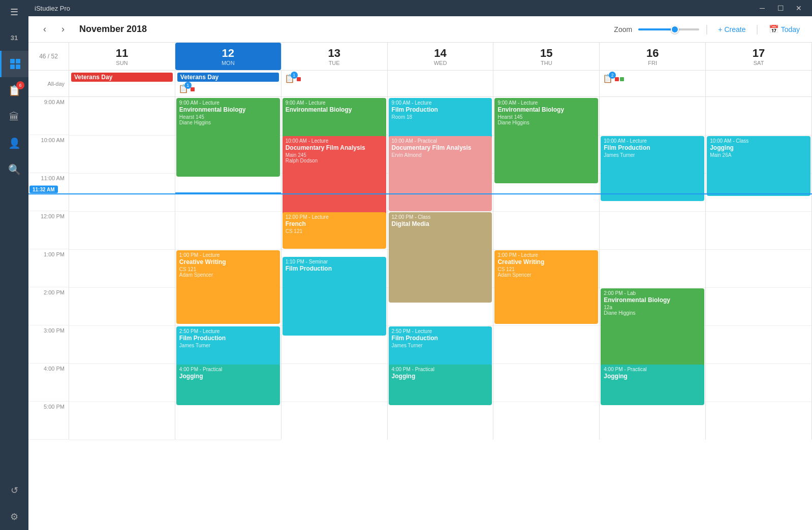  Describe the element at coordinates (183, 88) in the screenshot. I see `task-icon-mon: 📋 1` at that location.